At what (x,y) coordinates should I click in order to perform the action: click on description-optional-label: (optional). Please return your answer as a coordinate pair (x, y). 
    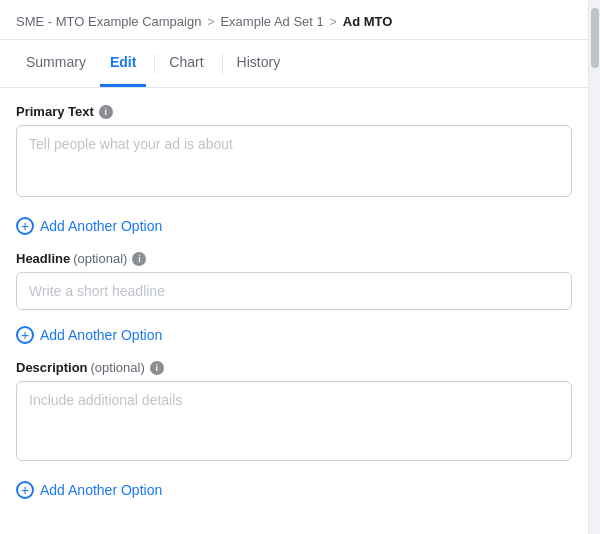
    Looking at the image, I should click on (118, 368).